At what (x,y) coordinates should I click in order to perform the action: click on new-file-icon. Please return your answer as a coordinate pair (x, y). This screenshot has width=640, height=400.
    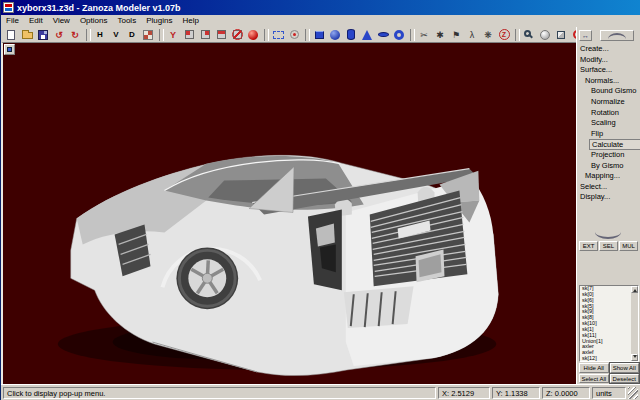
    Looking at the image, I should click on (11, 35).